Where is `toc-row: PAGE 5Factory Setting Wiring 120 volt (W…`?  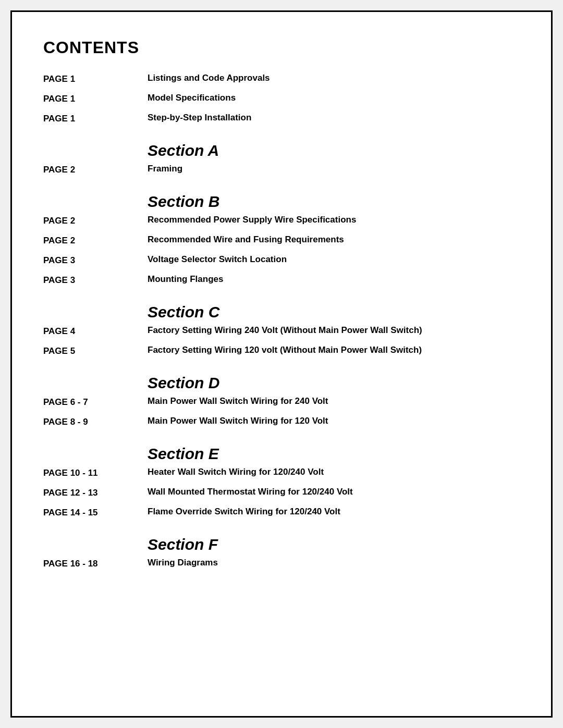
toc-row: PAGE 5Factory Setting Wiring 120 volt (W… is located at coordinates (282, 351).